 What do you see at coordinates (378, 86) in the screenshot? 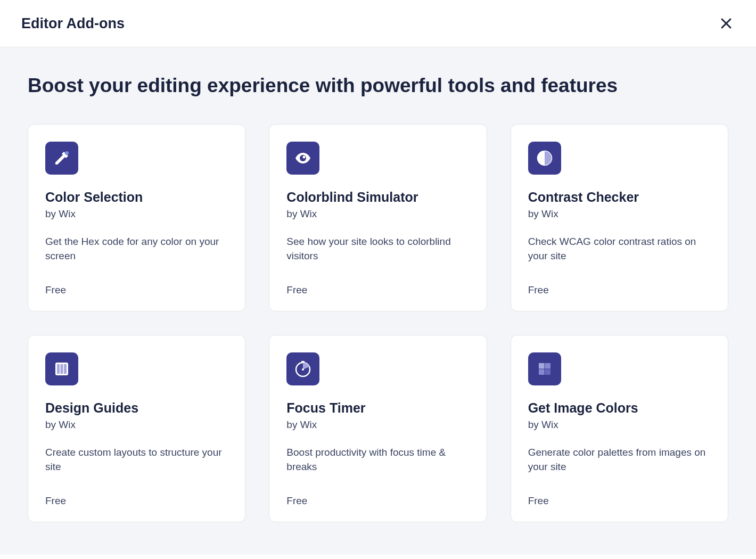
I see `page-headline: Boost your editing experience with power…` at bounding box center [378, 86].